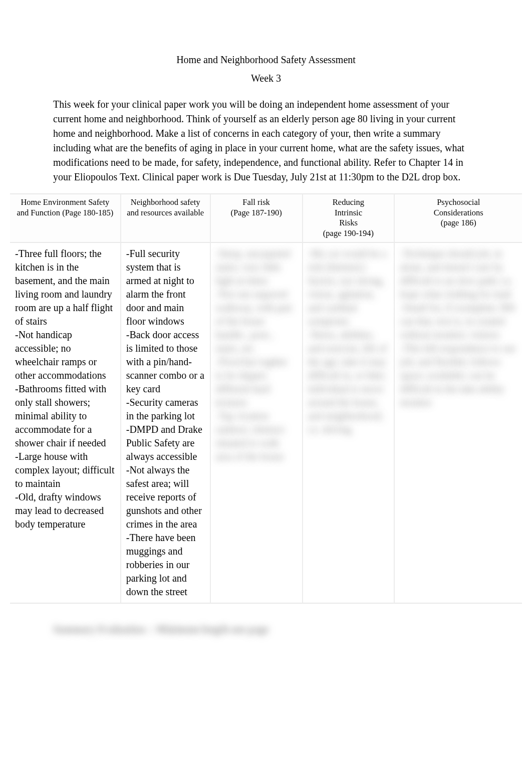 The width and height of the screenshot is (532, 782). What do you see at coordinates (348, 218) in the screenshot?
I see `col-header-intrinsic: Reducing Intrinsic Risks (page 190-194)` at bounding box center [348, 218].